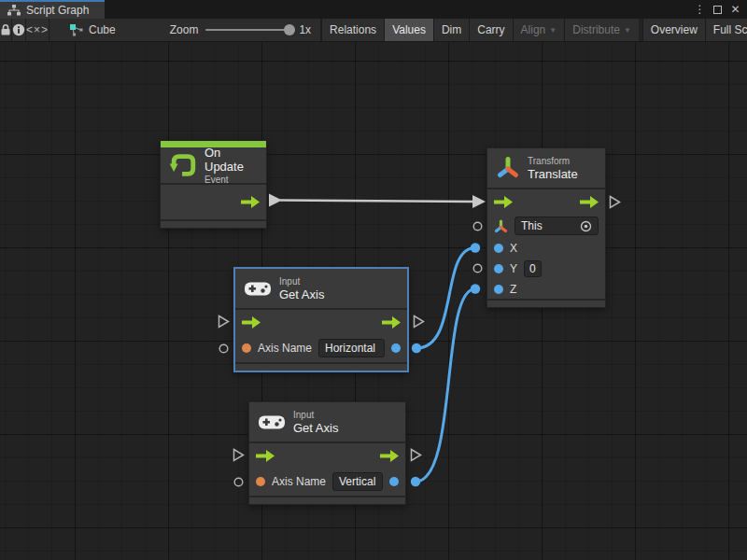 The width and height of the screenshot is (747, 560). Describe the element at coordinates (58, 10) in the screenshot. I see `tab-title: Script Graph` at that location.